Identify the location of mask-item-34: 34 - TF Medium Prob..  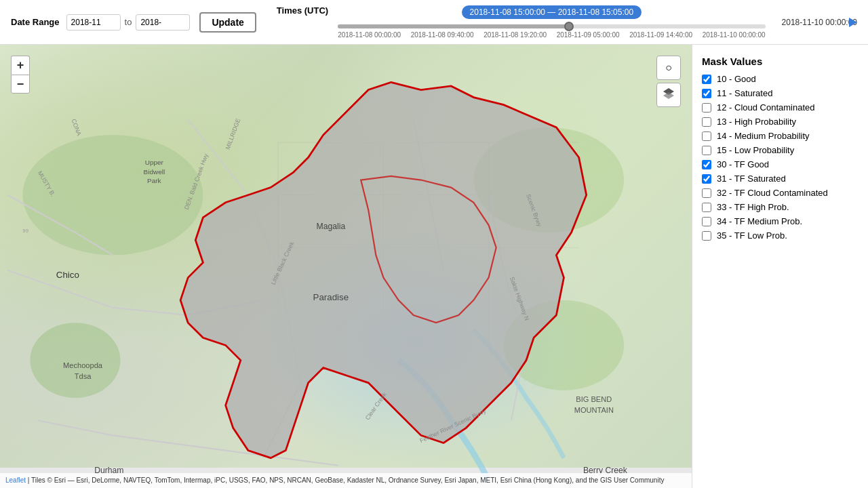
(780, 221).